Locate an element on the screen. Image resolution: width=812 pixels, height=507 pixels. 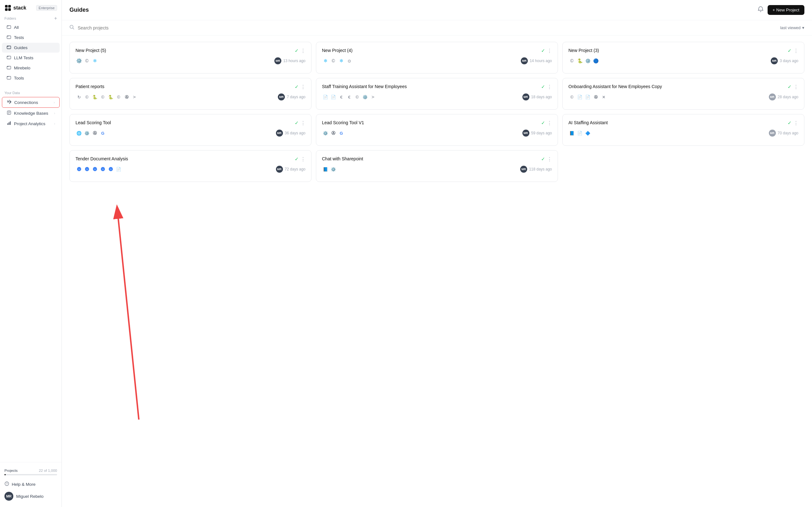
project-title: New Project (4) is located at coordinates (432, 50).